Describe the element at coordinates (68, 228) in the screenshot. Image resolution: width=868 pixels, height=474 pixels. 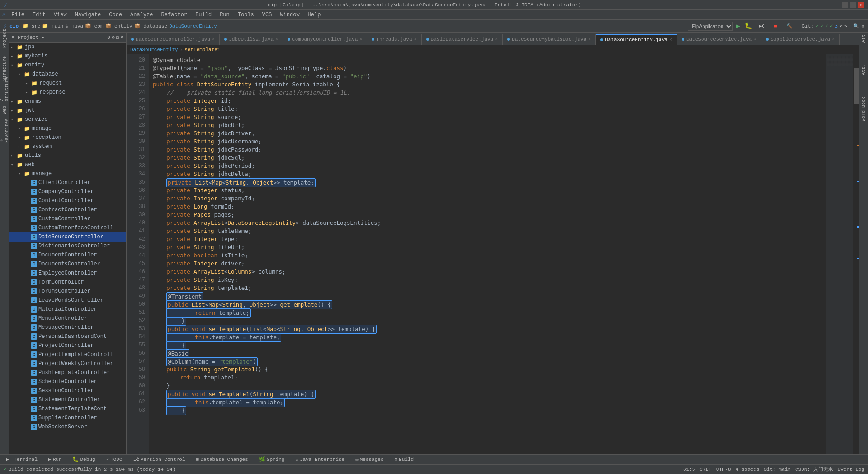
I see `tree-item-custominterfacecontroll: CCustomInterfaceControll` at that location.